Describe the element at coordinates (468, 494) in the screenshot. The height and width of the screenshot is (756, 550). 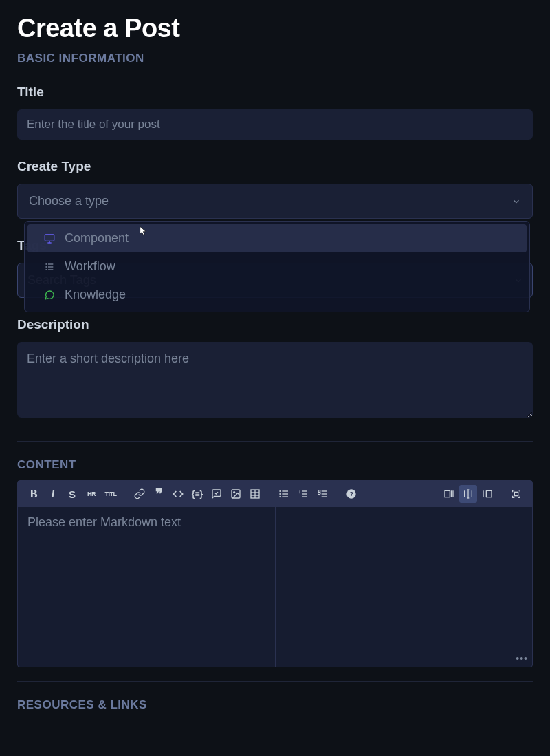
I see `split-icon` at that location.